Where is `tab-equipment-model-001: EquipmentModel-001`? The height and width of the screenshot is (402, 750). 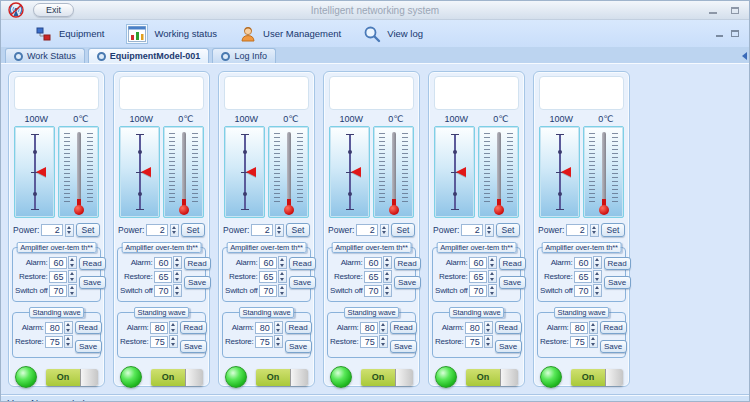
tab-equipment-model-001: EquipmentModel-001 is located at coordinates (149, 56).